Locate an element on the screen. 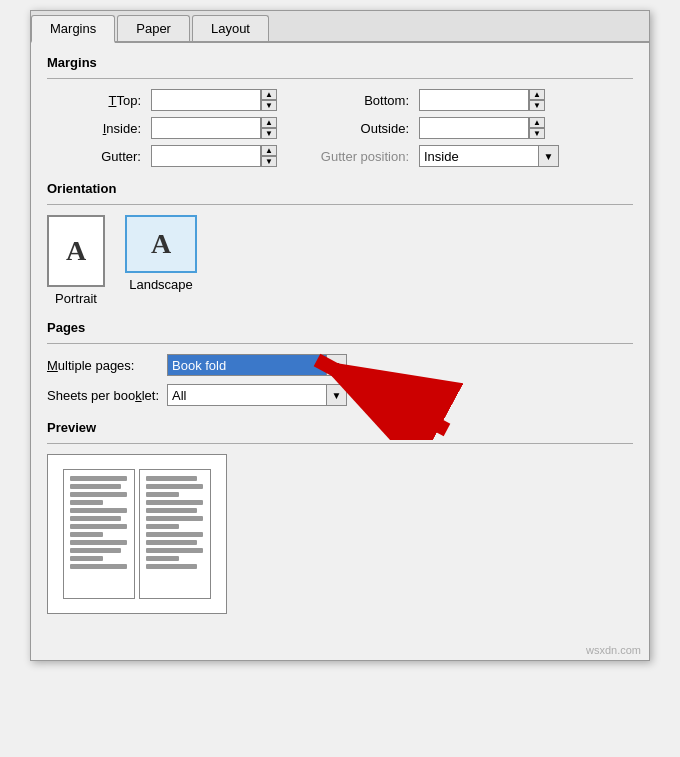 The image size is (680, 757). top-spinbox: 1" ▲ ▼ is located at coordinates (231, 100).